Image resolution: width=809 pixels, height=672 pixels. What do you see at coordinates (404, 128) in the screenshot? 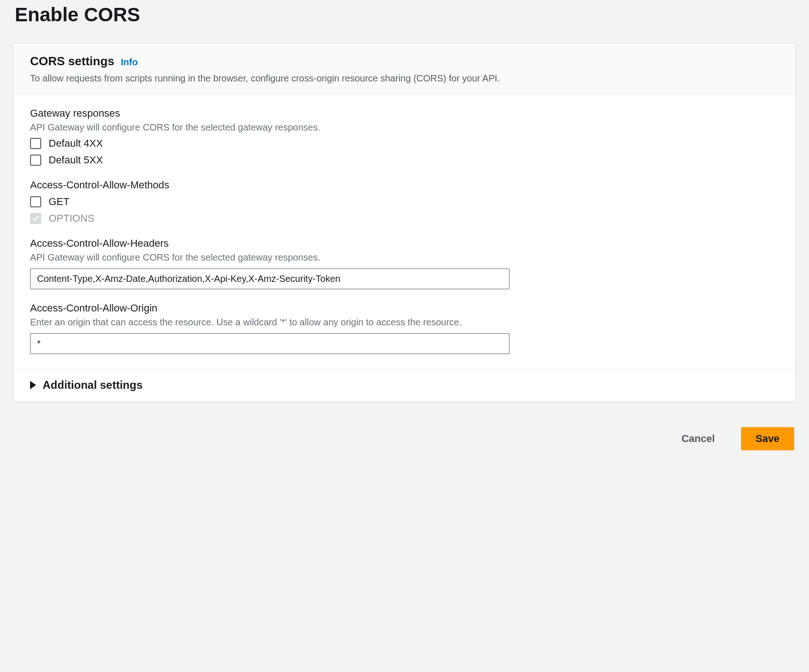
I see `gateway-responses-hint: API Gateway will configure CORS for the …` at bounding box center [404, 128].